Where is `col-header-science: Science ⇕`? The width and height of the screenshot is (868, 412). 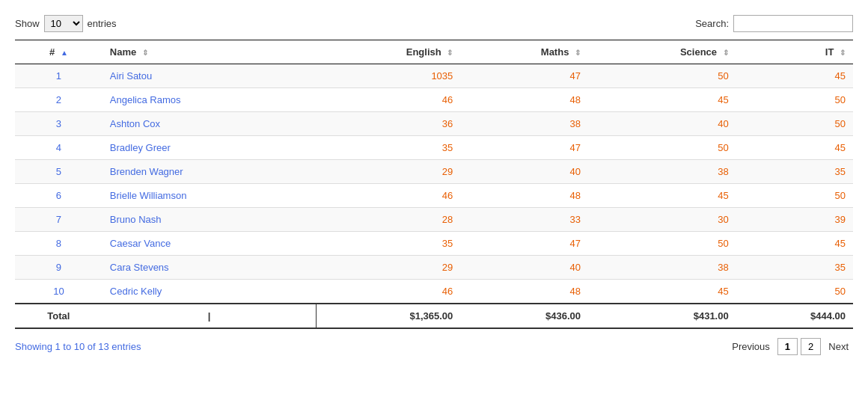
col-header-science: Science ⇕ is located at coordinates (662, 52).